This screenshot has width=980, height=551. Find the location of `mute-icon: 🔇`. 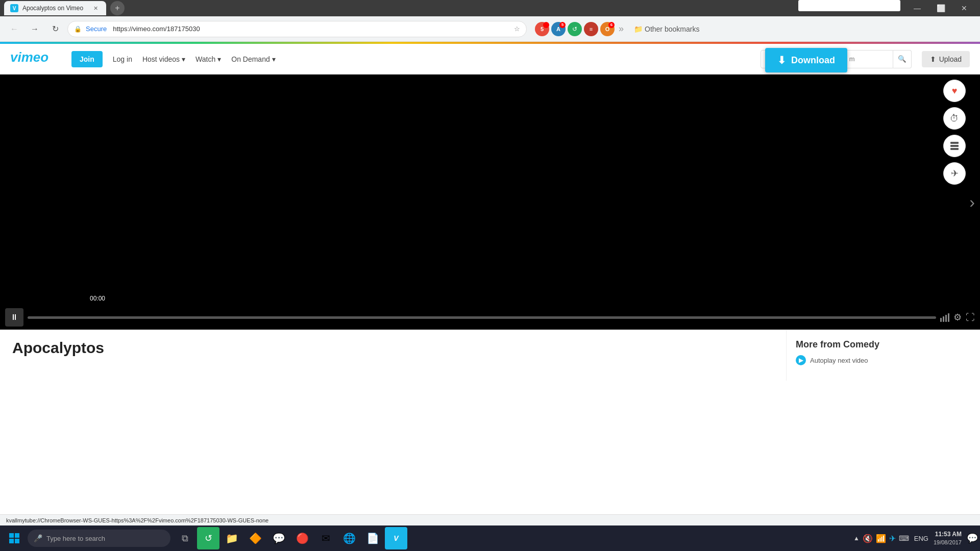

mute-icon: 🔇 is located at coordinates (868, 539).